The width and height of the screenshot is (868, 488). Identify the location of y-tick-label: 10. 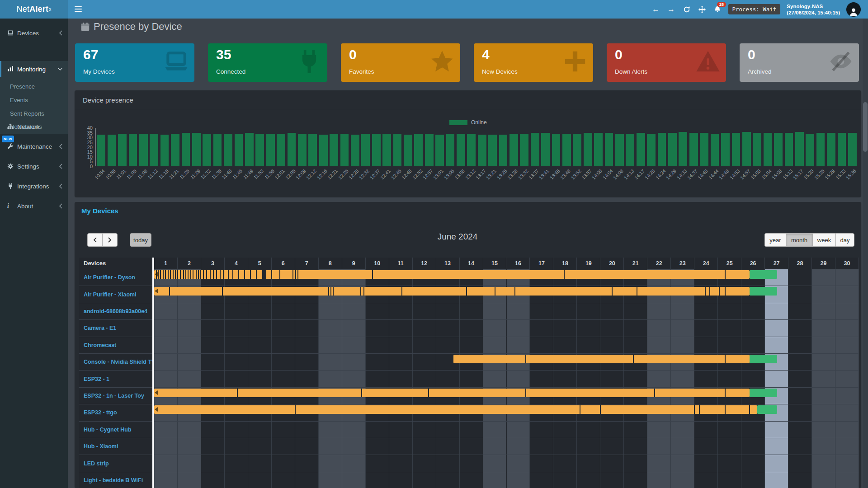
(84, 157).